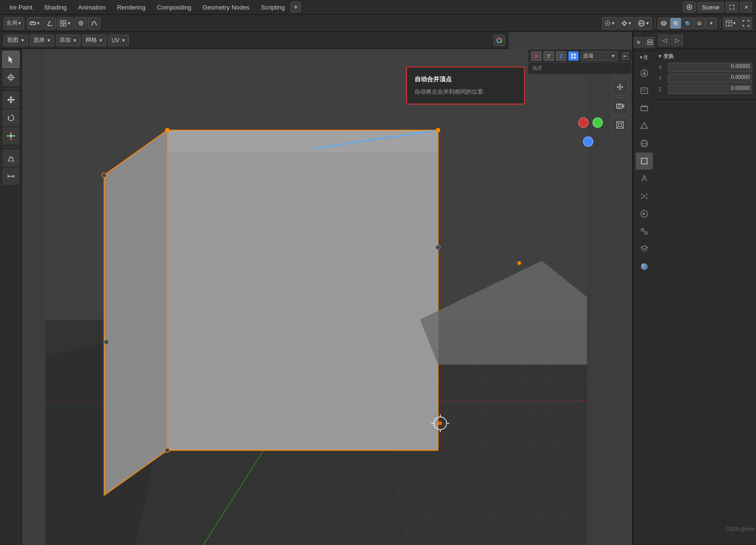 Image resolution: width=756 pixels, height=545 pixels. What do you see at coordinates (66, 23) in the screenshot?
I see `grid-snap-btn: ▼` at bounding box center [66, 23].